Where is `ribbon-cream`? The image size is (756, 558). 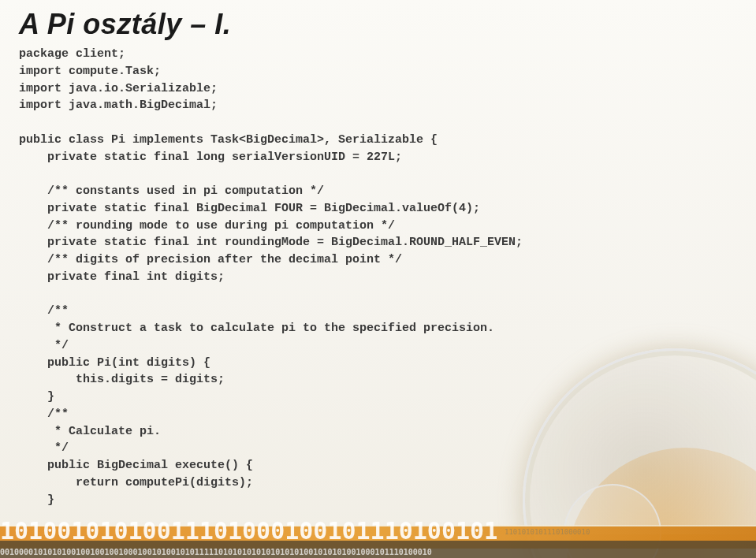 ribbon-cream is located at coordinates (378, 530).